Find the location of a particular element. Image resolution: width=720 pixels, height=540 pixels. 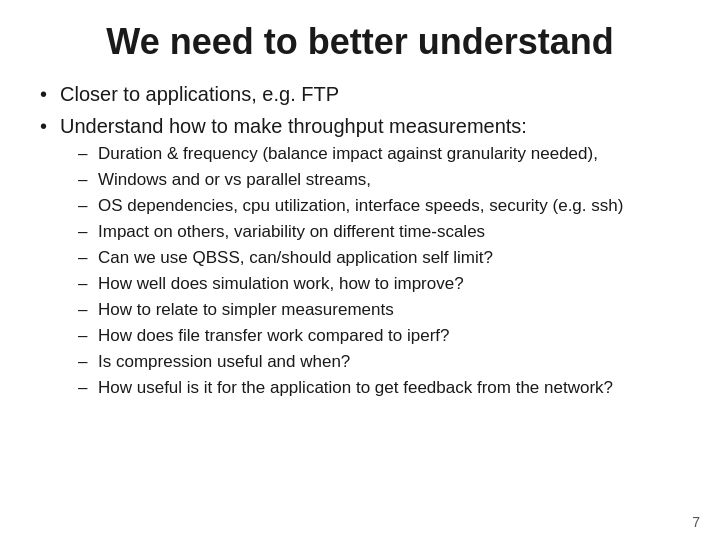

main-bullet-1: Closer to applications, e.g. FTP is located at coordinates (360, 94).